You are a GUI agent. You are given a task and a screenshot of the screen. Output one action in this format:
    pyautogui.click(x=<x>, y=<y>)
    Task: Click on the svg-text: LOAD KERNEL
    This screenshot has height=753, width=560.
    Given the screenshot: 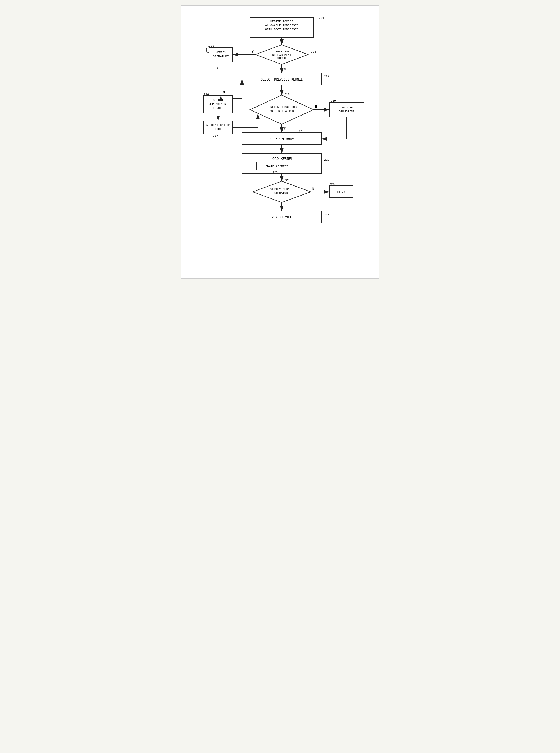 What is the action you would take?
    pyautogui.click(x=282, y=159)
    